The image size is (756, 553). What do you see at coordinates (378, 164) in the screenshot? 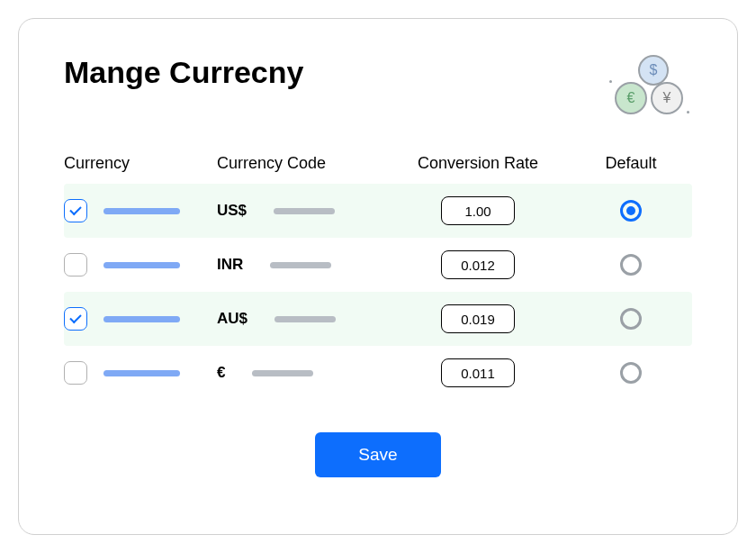
I see `table-header: Currency Currency Code Conversion Rate D…` at bounding box center [378, 164].